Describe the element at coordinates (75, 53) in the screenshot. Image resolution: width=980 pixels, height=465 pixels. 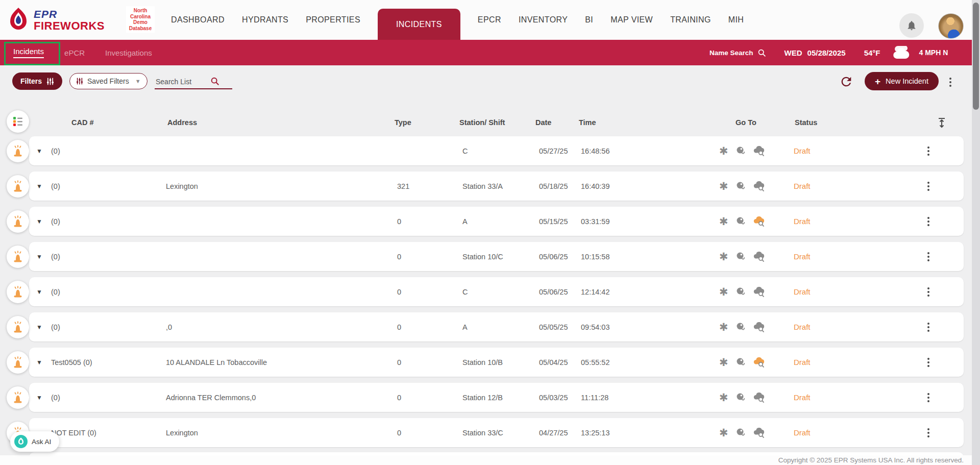
I see `subtab-epcr: ePCR` at that location.